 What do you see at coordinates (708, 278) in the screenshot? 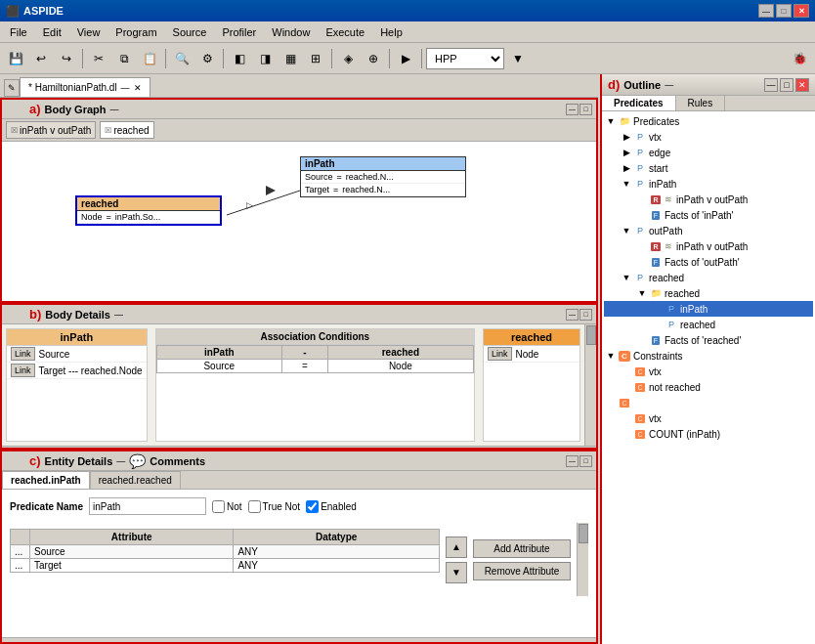
I see `tree-reached: ▼ P reached` at bounding box center [708, 278].